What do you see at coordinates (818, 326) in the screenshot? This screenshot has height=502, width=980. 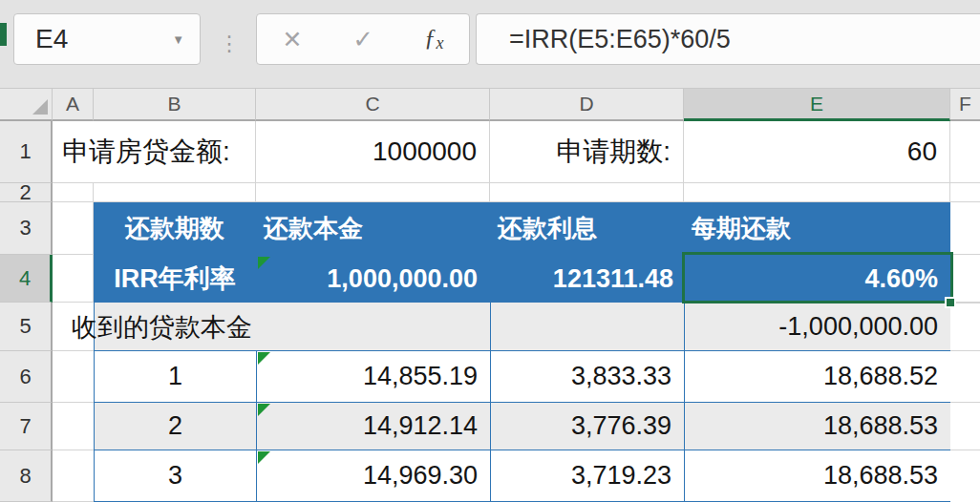 I see `cell-e5-outflow: -1,000,000.00` at bounding box center [818, 326].